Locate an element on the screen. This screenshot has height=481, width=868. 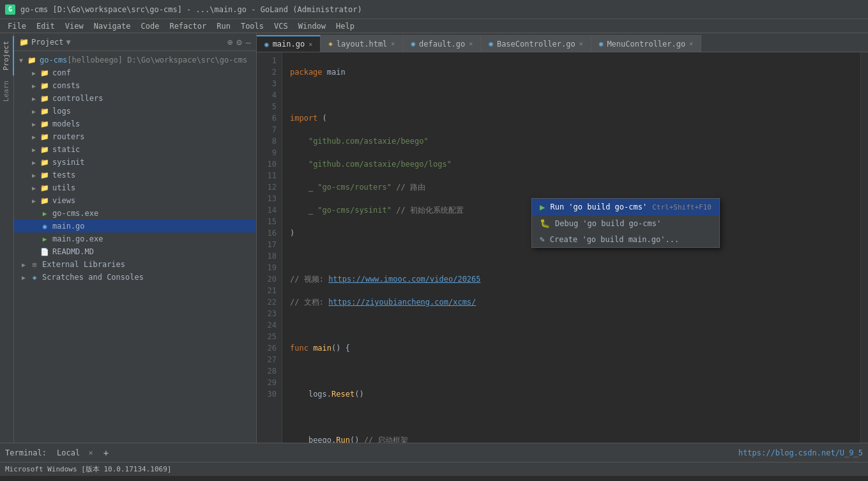
tree-item-logs: ▶ 📁 logs is located at coordinates (135, 111).